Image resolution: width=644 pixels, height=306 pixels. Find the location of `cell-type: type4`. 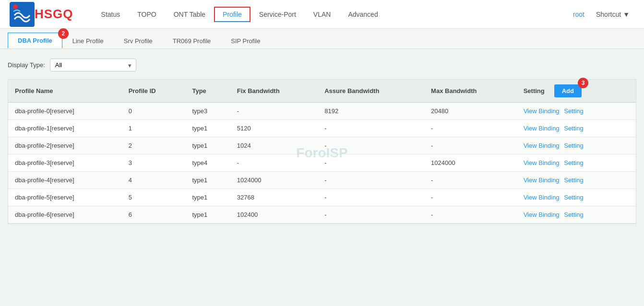

cell-type: type4 is located at coordinates (207, 163).